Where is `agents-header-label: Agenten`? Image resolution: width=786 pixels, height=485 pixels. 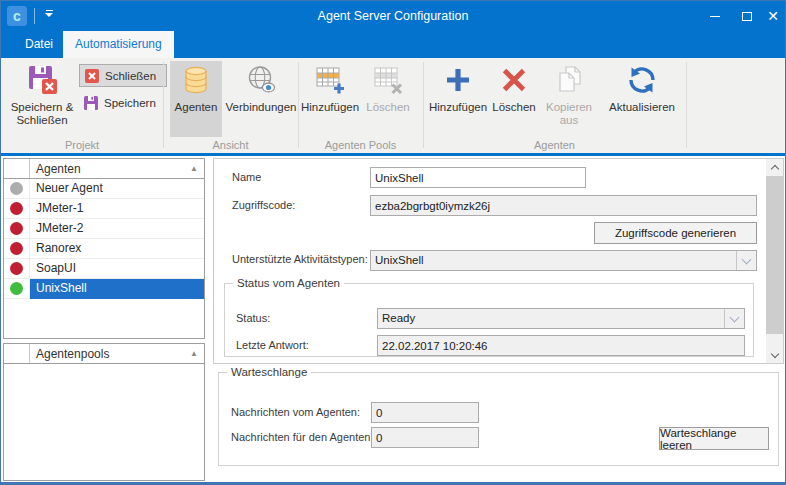 agents-header-label: Agenten is located at coordinates (110, 169).